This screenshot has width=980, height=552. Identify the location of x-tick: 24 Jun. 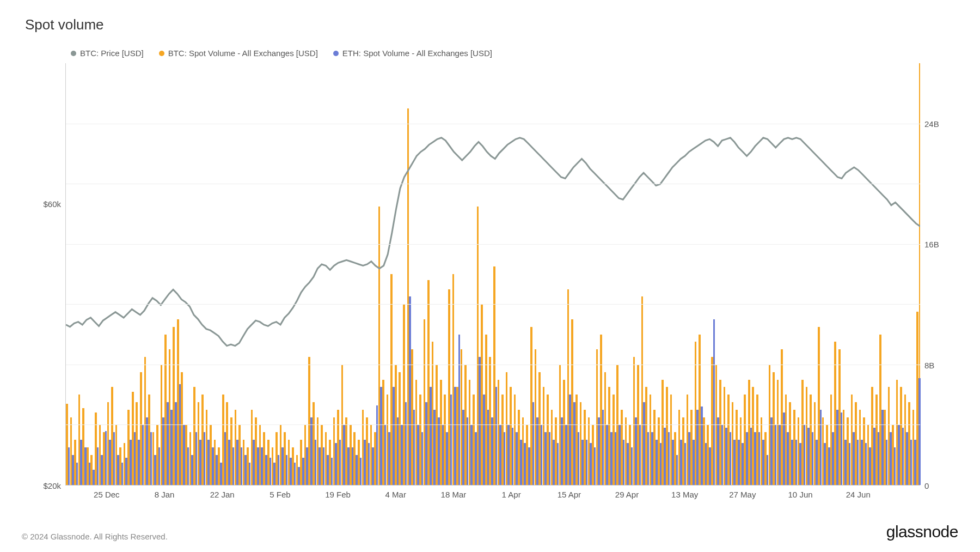
(858, 495).